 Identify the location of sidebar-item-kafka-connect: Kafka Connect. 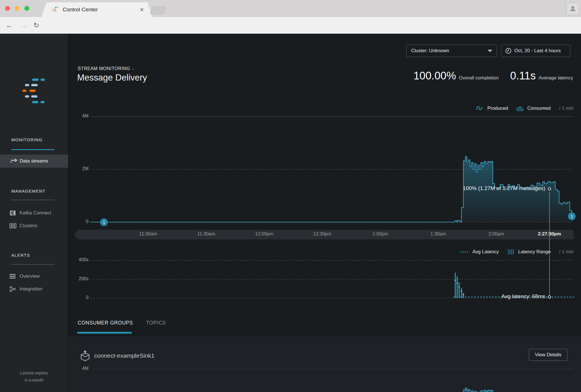
(34, 213).